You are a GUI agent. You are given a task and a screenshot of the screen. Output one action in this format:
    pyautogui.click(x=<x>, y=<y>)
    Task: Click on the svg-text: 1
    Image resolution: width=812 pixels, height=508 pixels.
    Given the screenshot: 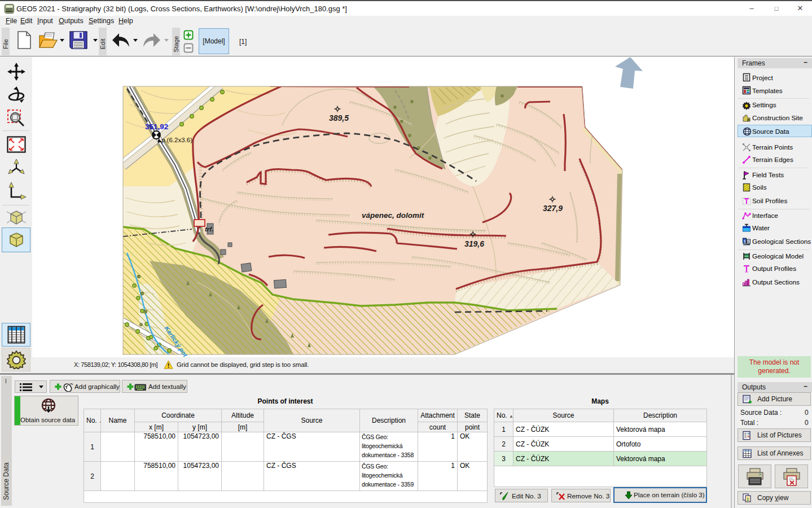 What is the action you would take?
    pyautogui.click(x=748, y=499)
    